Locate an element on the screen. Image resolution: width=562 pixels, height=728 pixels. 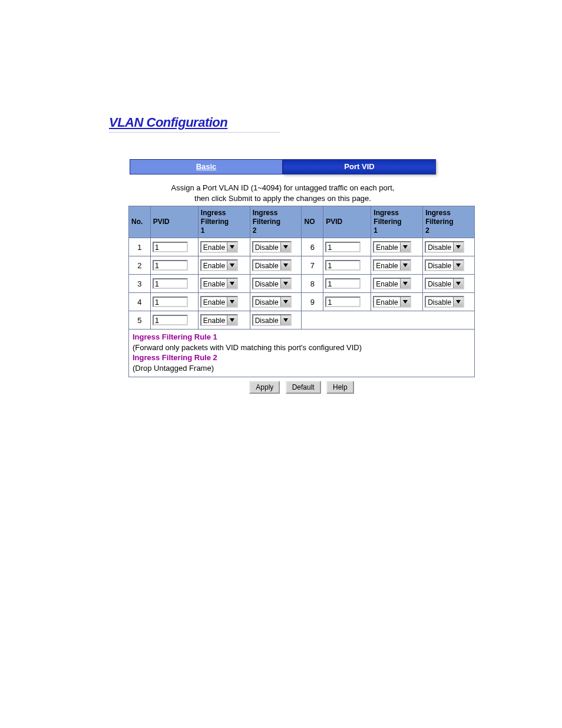
rule2-desc: (Drop Untagged Frame) is located at coordinates (173, 368).